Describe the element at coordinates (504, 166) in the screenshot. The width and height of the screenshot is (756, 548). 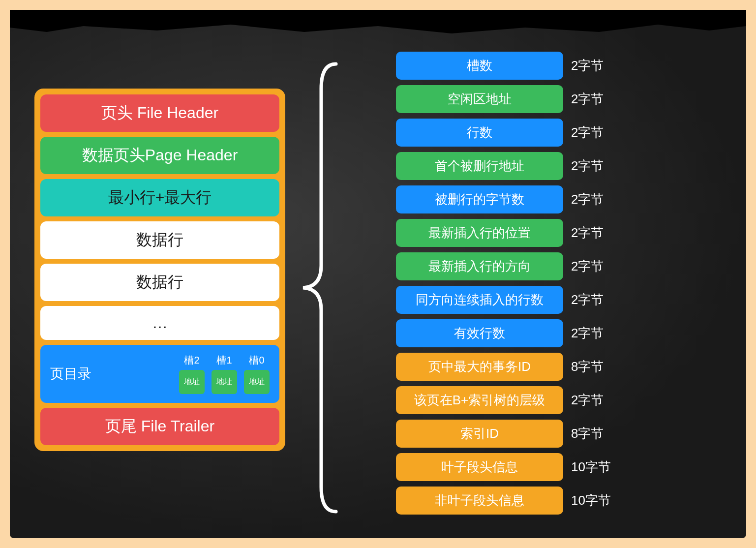
I see `field-row: 首个被删行地址2字节` at that location.